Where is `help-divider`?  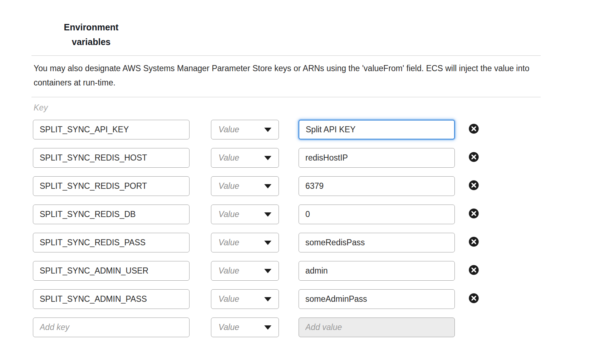 help-divider is located at coordinates (286, 97).